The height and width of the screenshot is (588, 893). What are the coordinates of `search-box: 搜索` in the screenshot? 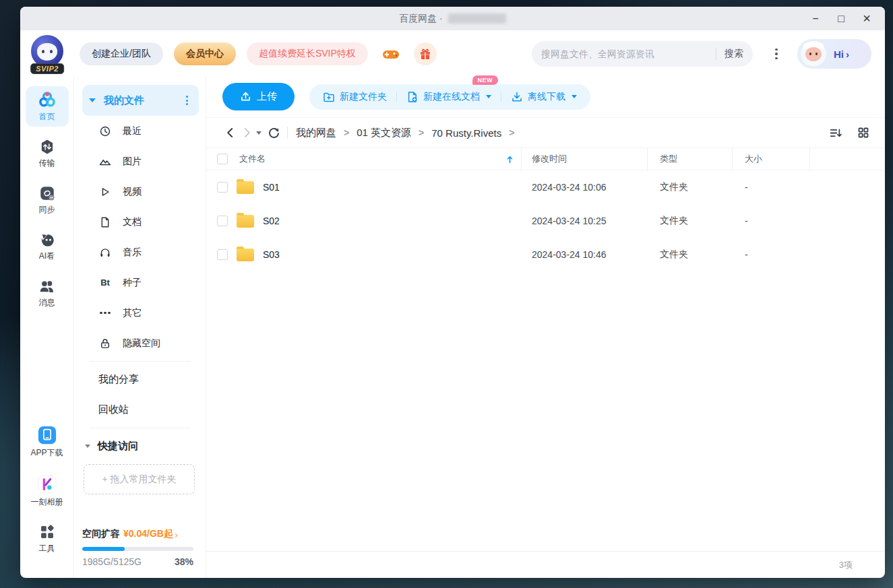 It's located at (642, 54).